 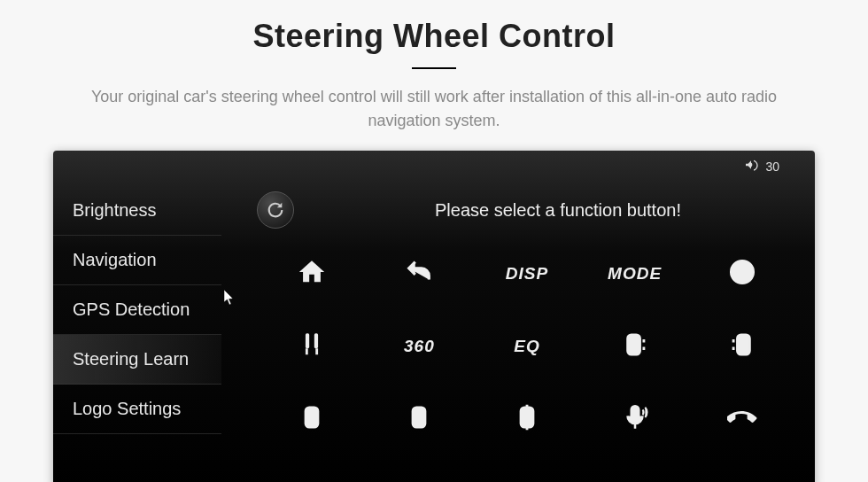 I want to click on car-left-icon, so click(x=742, y=346).